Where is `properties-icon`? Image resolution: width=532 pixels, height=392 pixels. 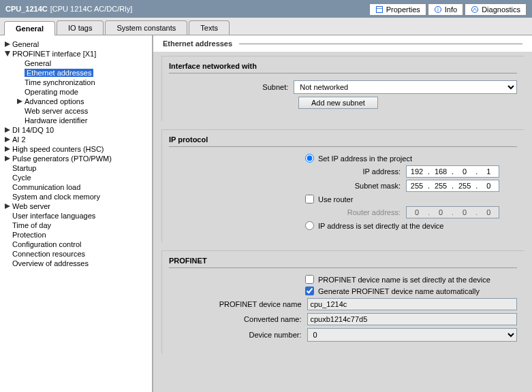 properties-icon is located at coordinates (379, 10).